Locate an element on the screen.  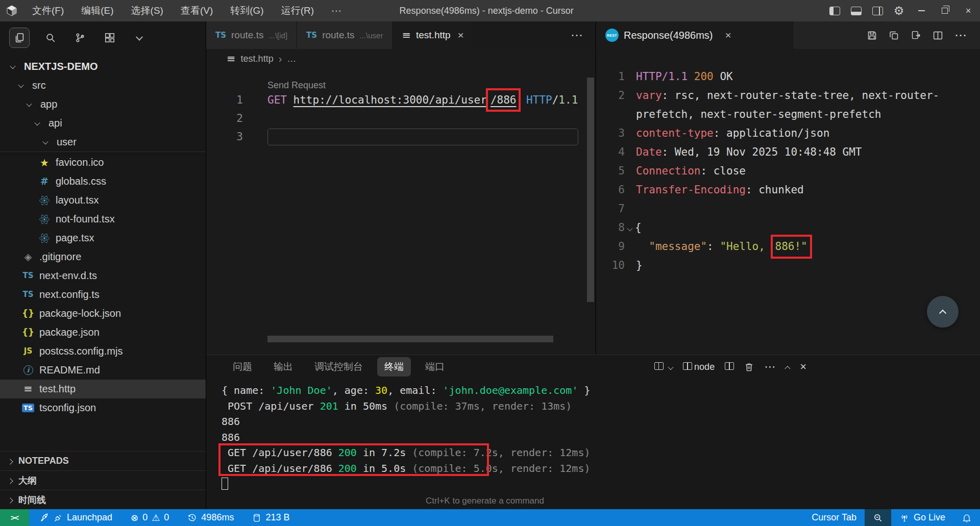
sidebar-section-时间线: 时间线 is located at coordinates (103, 499).